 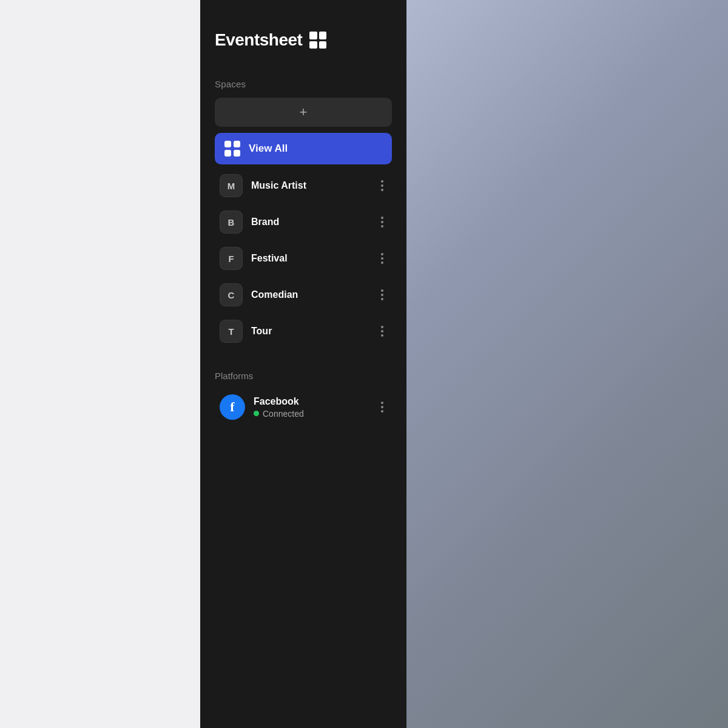 What do you see at coordinates (303, 149) in the screenshot?
I see `view-all-item: View All` at bounding box center [303, 149].